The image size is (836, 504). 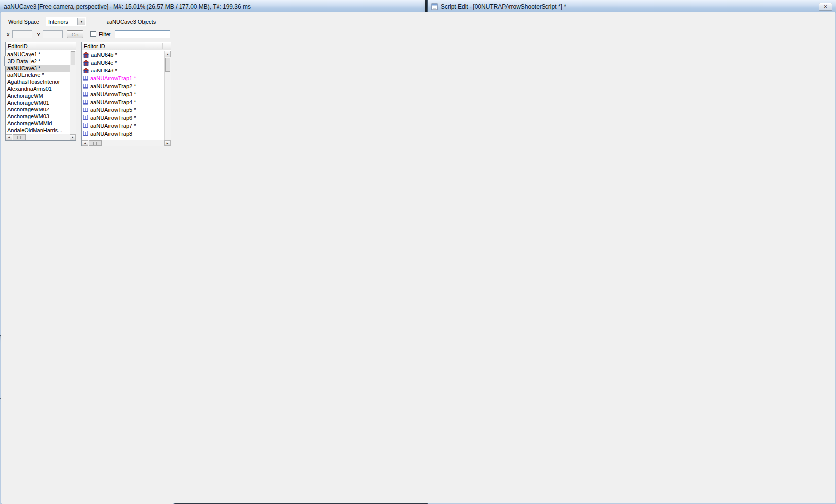 What do you see at coordinates (123, 94) in the screenshot?
I see `object-list-item: aaNUArrowTrap3 *` at bounding box center [123, 94].